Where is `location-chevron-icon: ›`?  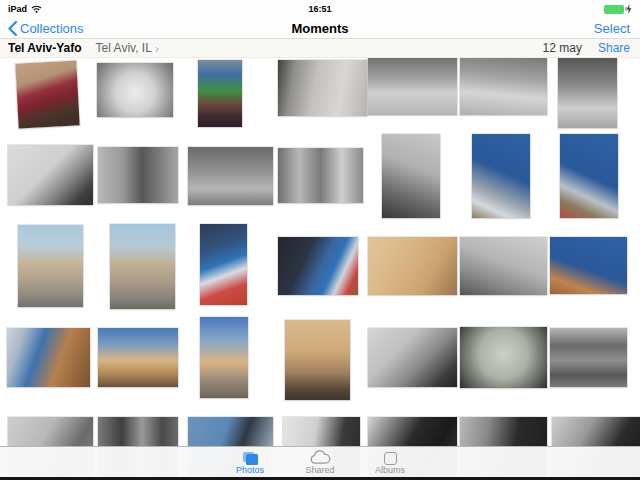 location-chevron-icon: › is located at coordinates (157, 48).